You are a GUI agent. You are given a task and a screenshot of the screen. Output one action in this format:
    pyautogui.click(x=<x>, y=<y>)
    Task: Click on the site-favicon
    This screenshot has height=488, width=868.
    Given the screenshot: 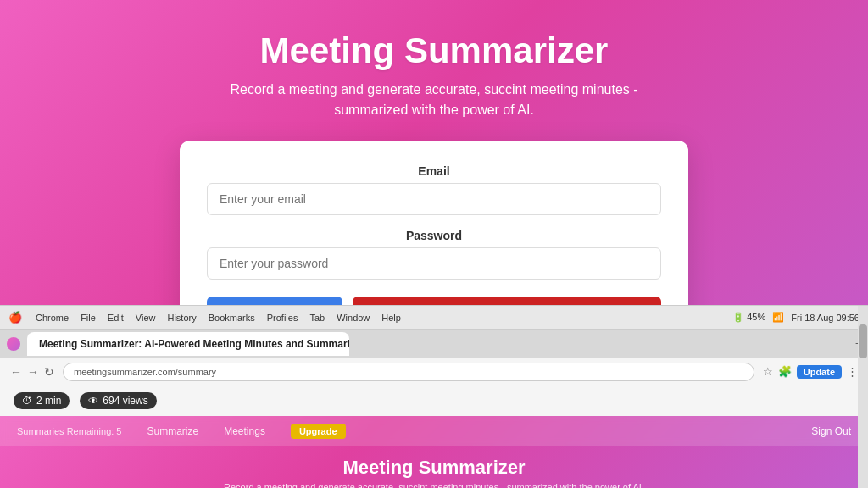 What is the action you would take?
    pyautogui.click(x=14, y=344)
    